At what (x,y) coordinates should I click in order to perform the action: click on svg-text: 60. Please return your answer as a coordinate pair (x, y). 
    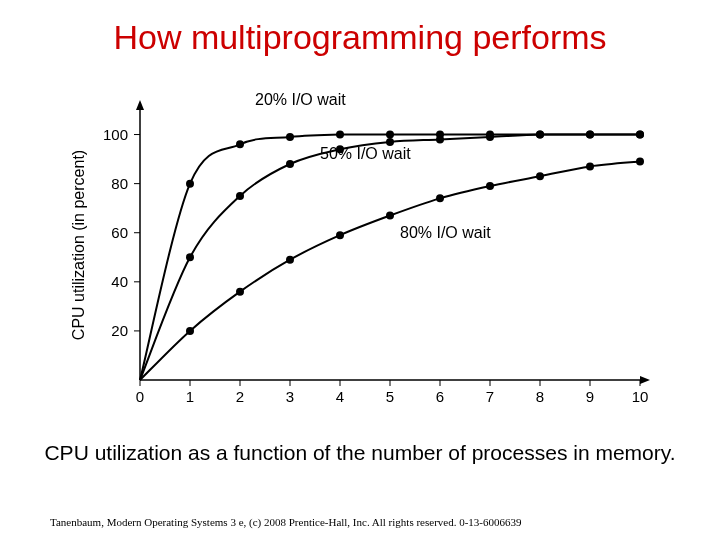
    Looking at the image, I should click on (120, 232).